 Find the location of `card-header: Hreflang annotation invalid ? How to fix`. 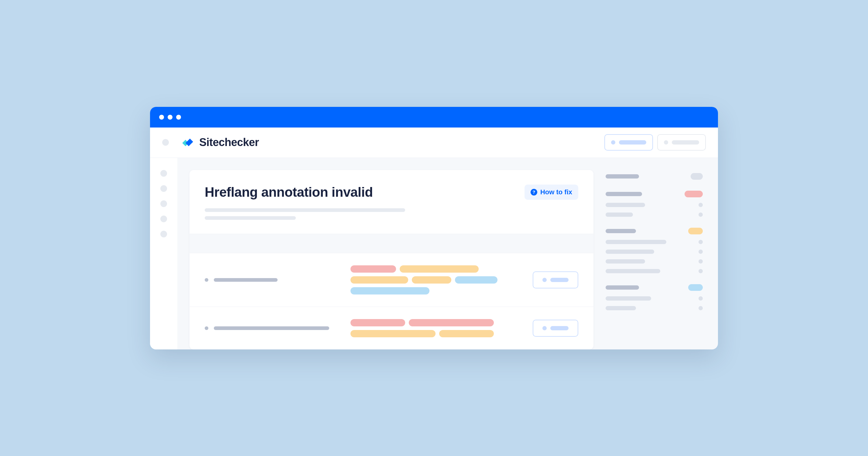

card-header: Hreflang annotation invalid ? How to fix is located at coordinates (392, 202).